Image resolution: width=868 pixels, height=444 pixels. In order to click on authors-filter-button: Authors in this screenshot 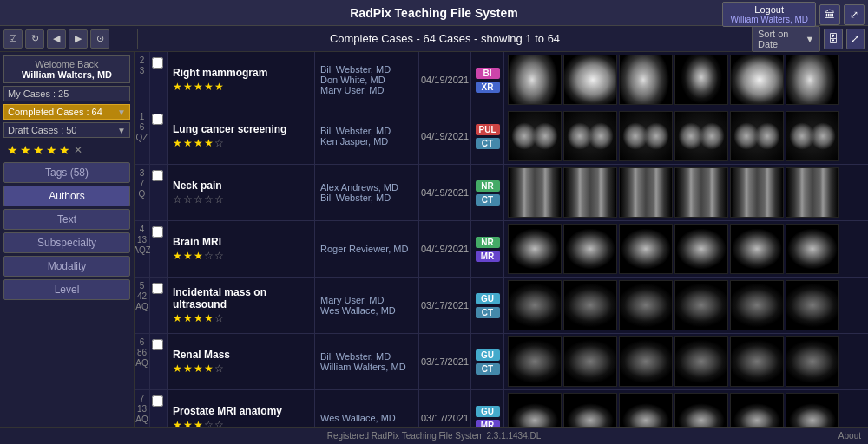, I will do `click(67, 196)`.